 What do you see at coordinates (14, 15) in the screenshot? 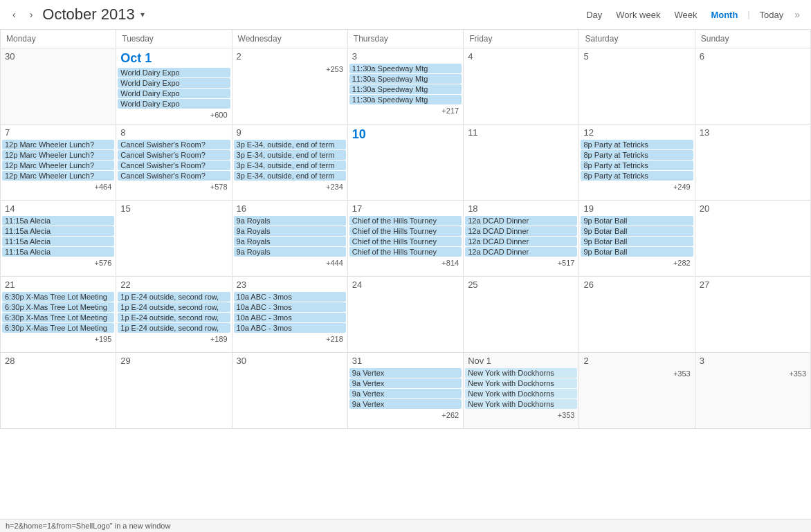
I see `prev-button: ‹` at bounding box center [14, 15].